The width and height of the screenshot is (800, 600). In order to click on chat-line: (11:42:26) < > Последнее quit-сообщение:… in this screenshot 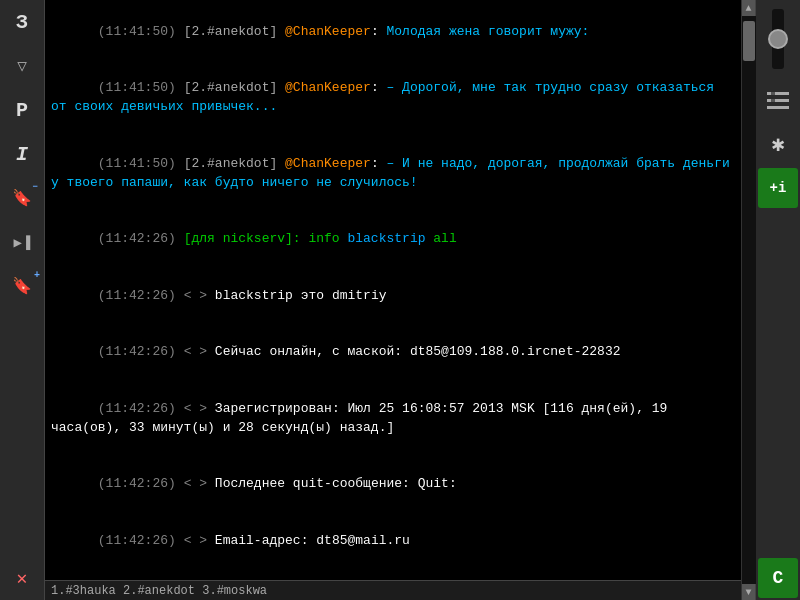, I will do `click(393, 484)`.